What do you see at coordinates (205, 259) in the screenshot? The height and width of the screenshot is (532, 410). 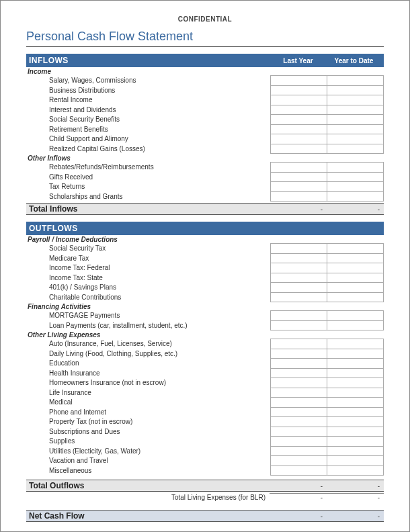 I see `line-item-row: Medicare Tax` at bounding box center [205, 259].